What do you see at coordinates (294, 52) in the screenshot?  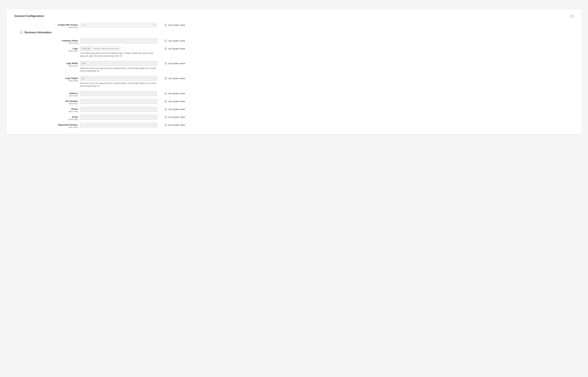 I see `field-logo: Logo [store view] Chọn tệp Không có tệp …` at bounding box center [294, 52].